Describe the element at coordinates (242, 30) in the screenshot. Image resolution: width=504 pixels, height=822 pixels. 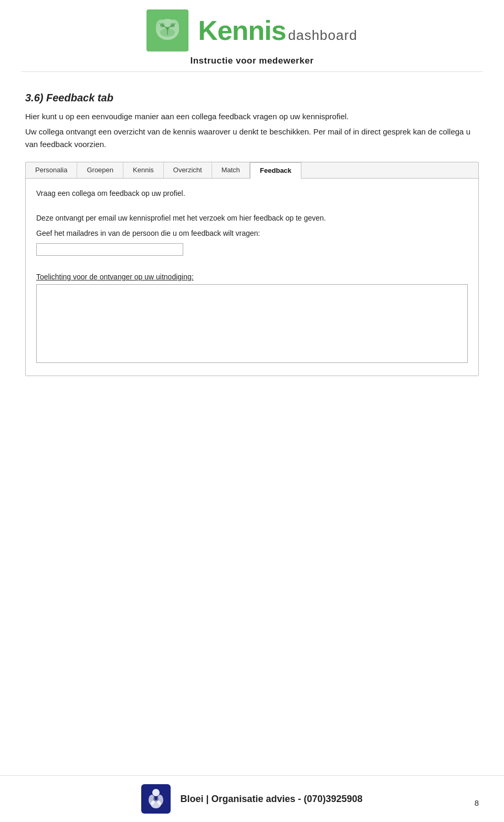
I see `logo-kennis-text: Kennis` at that location.